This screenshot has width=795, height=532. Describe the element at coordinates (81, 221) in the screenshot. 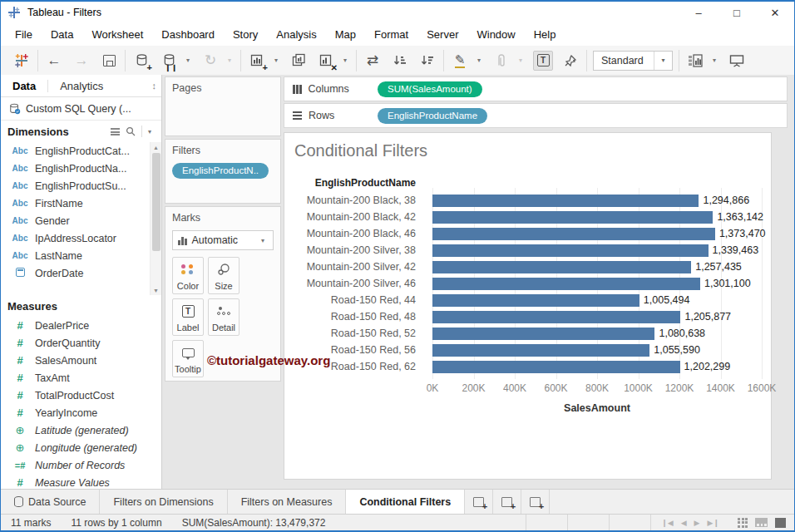

I see `dimension-gender: AbcGender` at that location.